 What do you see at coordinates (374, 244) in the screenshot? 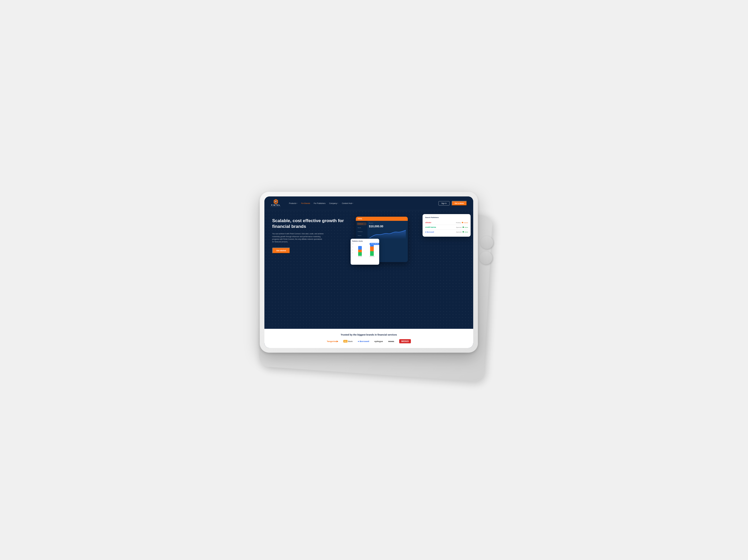
I see `review-badge: Review: 20% (10)` at bounding box center [374, 244].